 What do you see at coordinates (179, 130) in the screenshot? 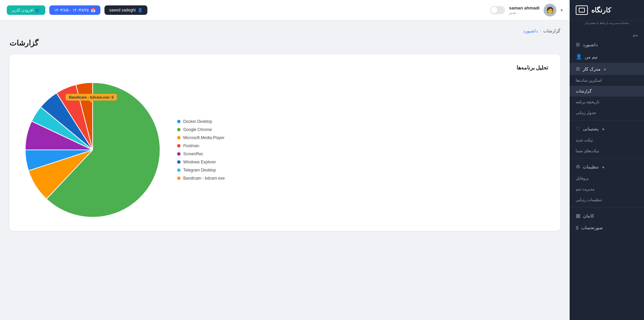
I see `legend-dot-chrome` at bounding box center [179, 130].